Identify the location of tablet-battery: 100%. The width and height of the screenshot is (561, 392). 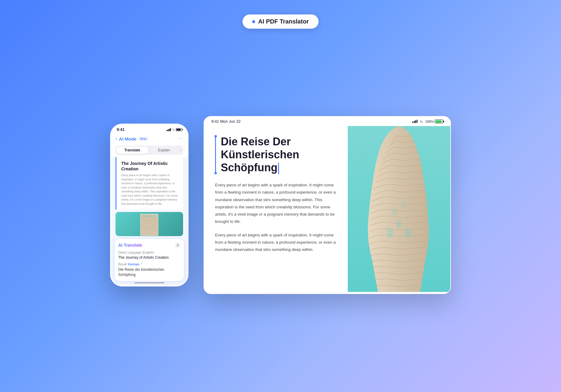
(434, 121).